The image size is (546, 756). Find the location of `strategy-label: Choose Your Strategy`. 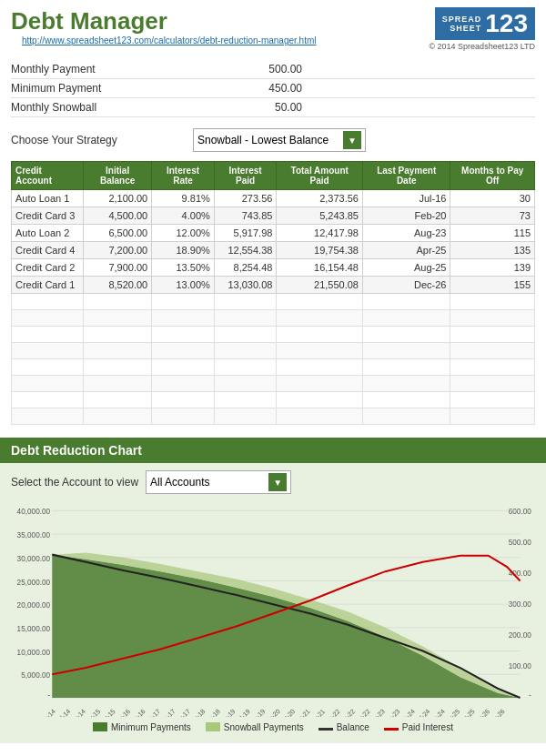

strategy-label: Choose Your Strategy is located at coordinates (102, 140).